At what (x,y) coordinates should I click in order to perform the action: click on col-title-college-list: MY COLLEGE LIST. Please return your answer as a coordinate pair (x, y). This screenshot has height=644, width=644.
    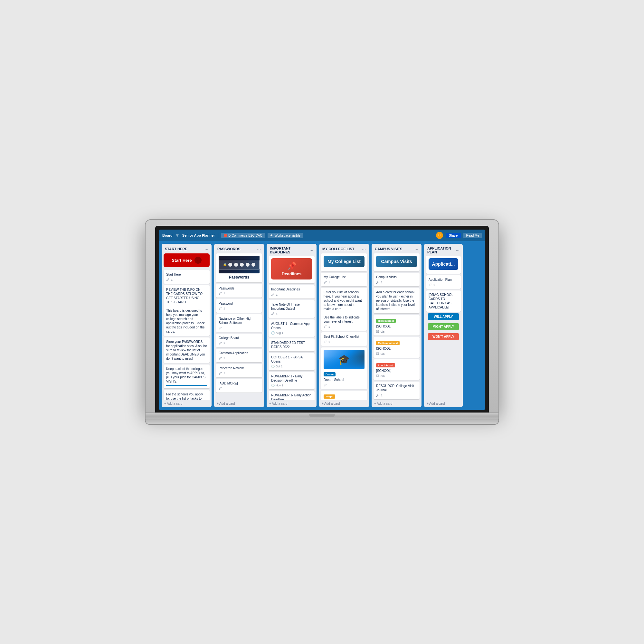
    Looking at the image, I should click on (338, 249).